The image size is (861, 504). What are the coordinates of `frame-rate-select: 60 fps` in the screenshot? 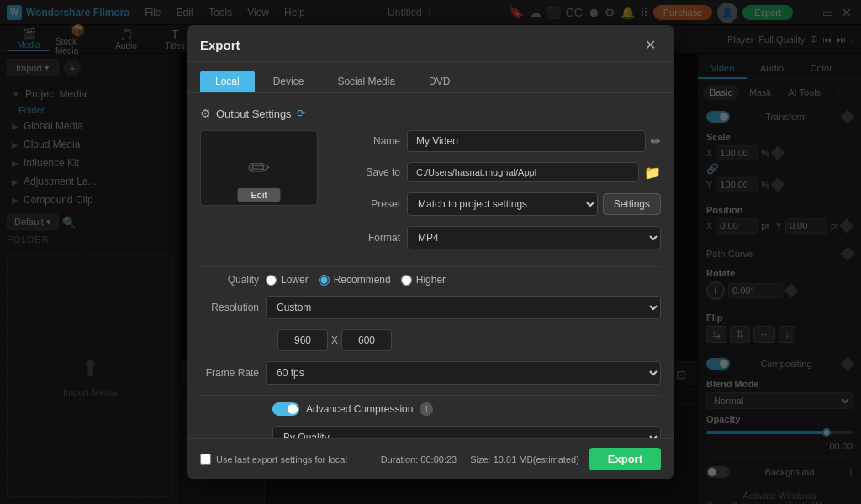 It's located at (463, 373).